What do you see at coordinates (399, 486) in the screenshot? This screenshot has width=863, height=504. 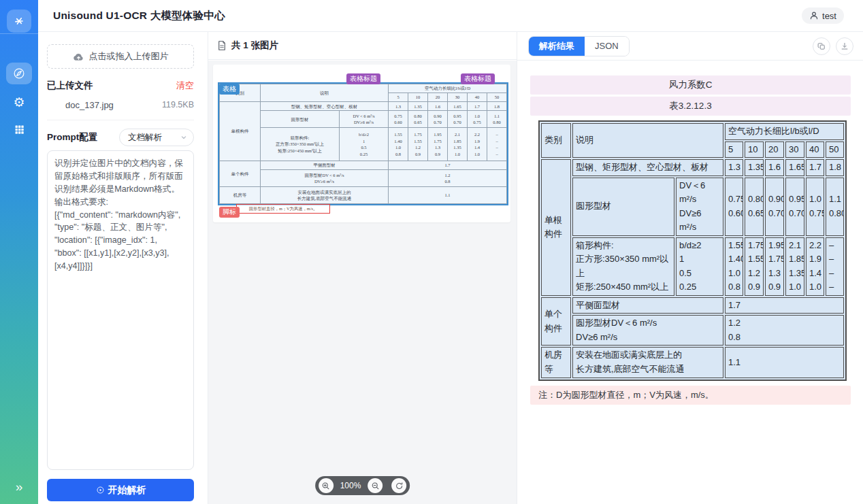 I see `zoom-reset-button` at bounding box center [399, 486].